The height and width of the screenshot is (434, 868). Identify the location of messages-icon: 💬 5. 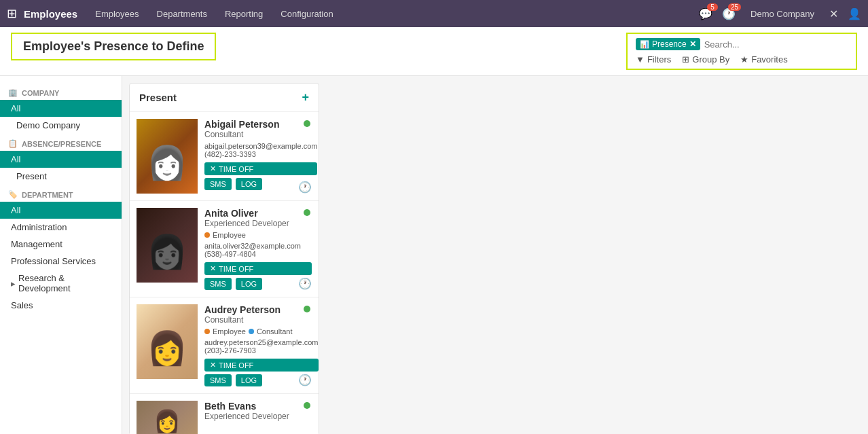
(706, 14).